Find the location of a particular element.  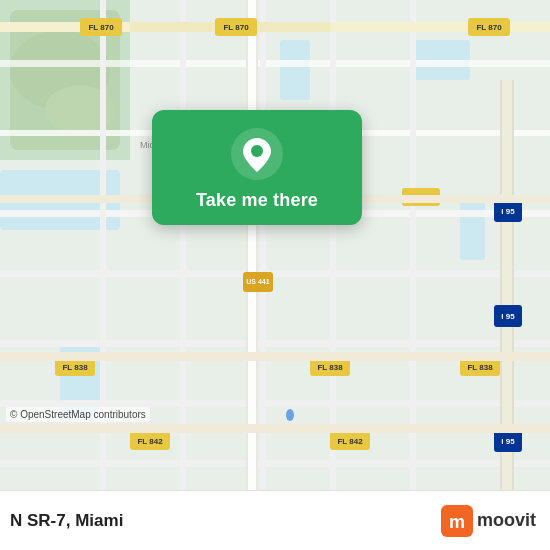

svg-text: m is located at coordinates (457, 522).